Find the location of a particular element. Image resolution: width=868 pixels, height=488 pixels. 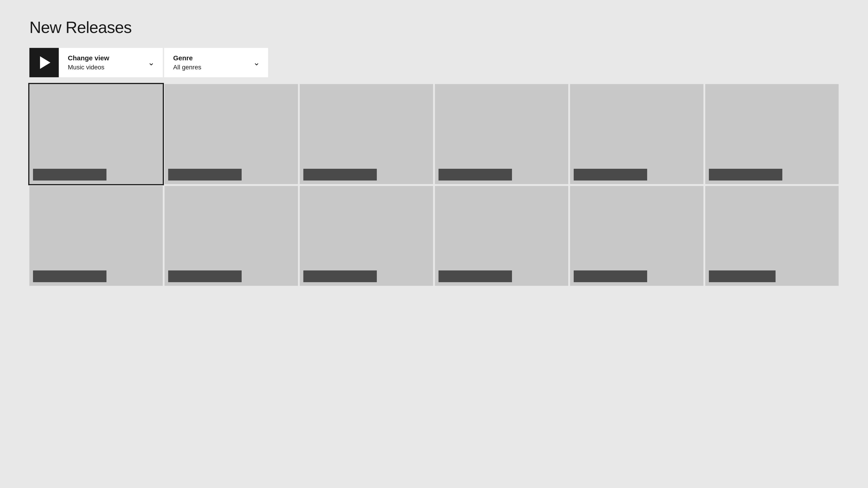

genre-chevron-icon: ⌄ is located at coordinates (256, 63).